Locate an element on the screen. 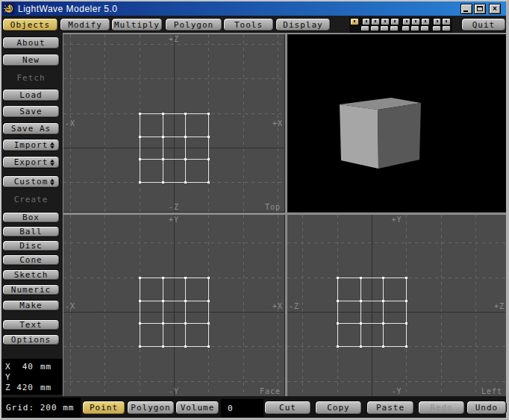 The image size is (509, 420). sidebar-button-load: Load is located at coordinates (31, 95).